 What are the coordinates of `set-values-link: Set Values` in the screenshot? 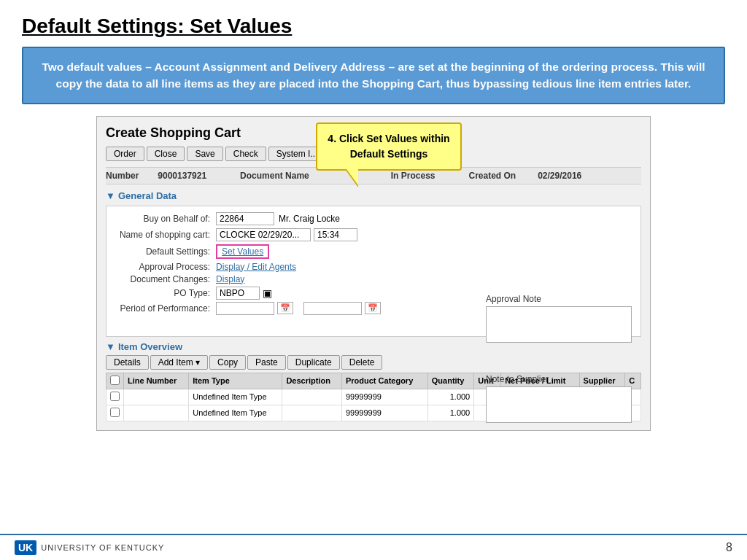 It's located at (242, 252).